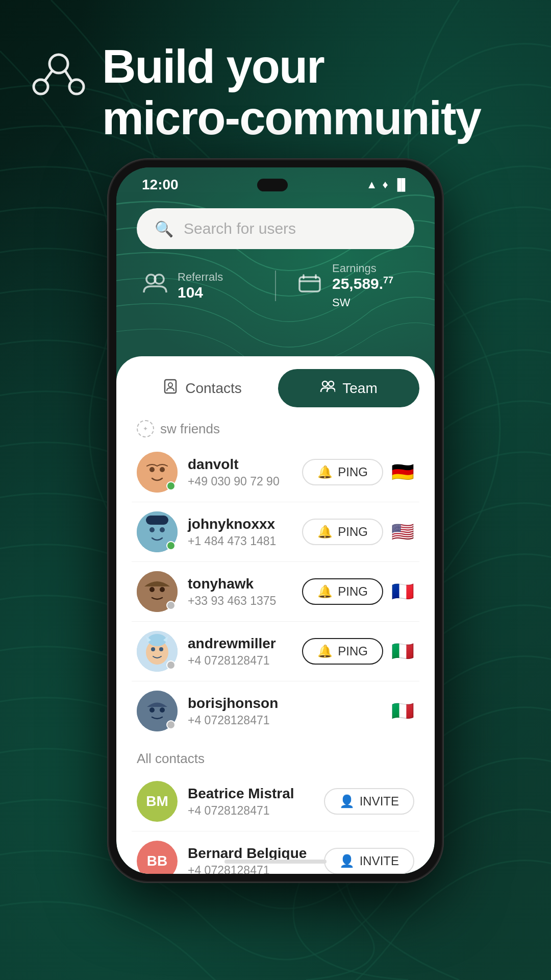 The image size is (551, 980). Describe the element at coordinates (369, 861) in the screenshot. I see `invite-button-bernard: 👤 INVITE` at that location.